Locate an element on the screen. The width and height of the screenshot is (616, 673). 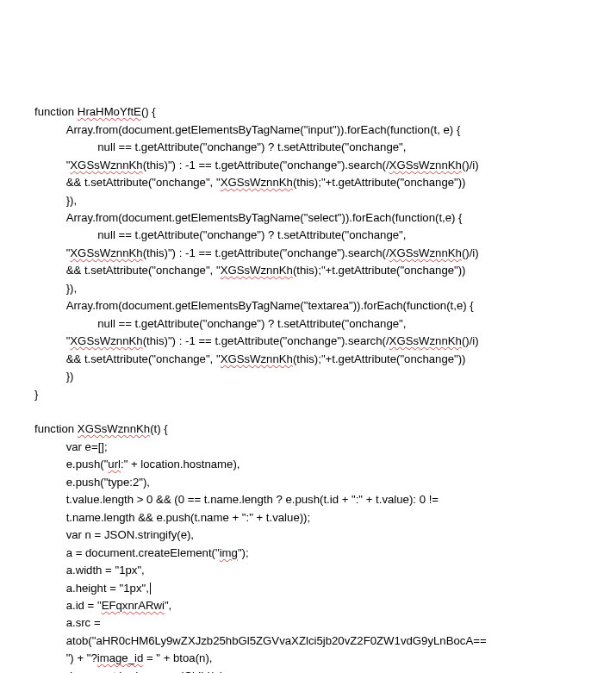
code-line: var n = JSON.stringify(e), is located at coordinates (114, 534).